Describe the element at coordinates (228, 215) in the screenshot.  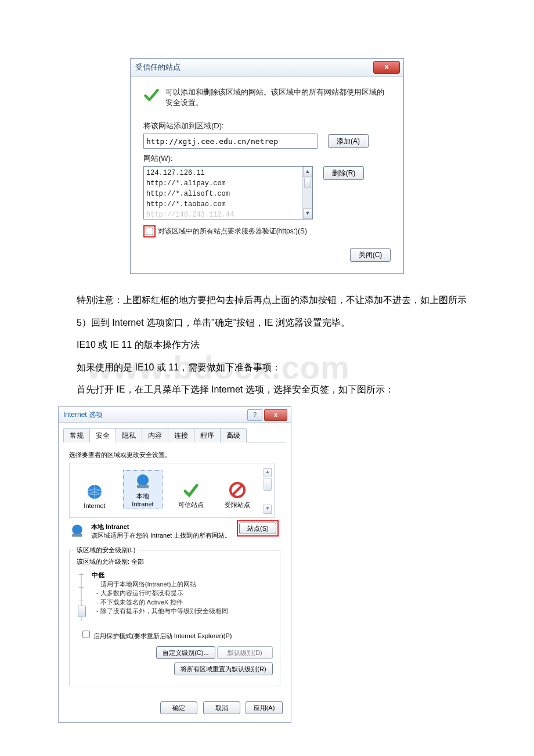
I see `list-item: http://148.243.112.44` at that location.